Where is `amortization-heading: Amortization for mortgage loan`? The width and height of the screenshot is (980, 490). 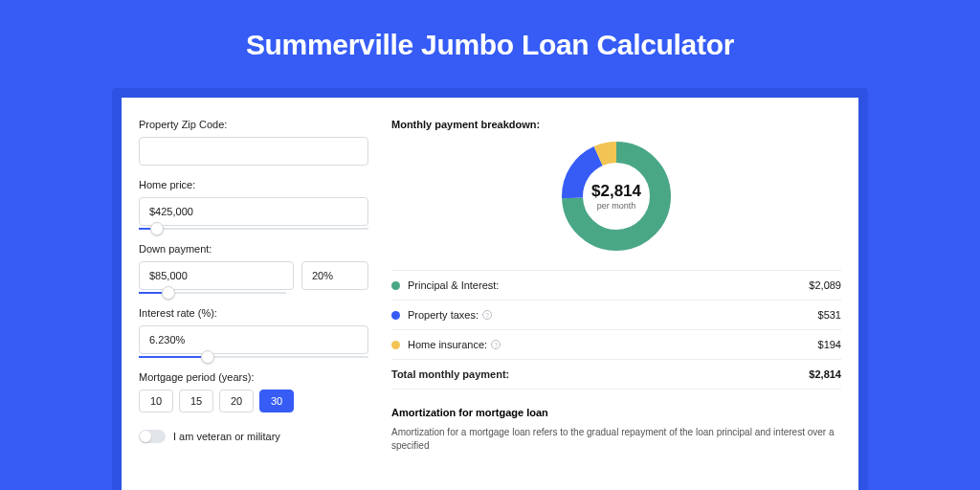
amortization-heading: Amortization for mortgage loan is located at coordinates (616, 412).